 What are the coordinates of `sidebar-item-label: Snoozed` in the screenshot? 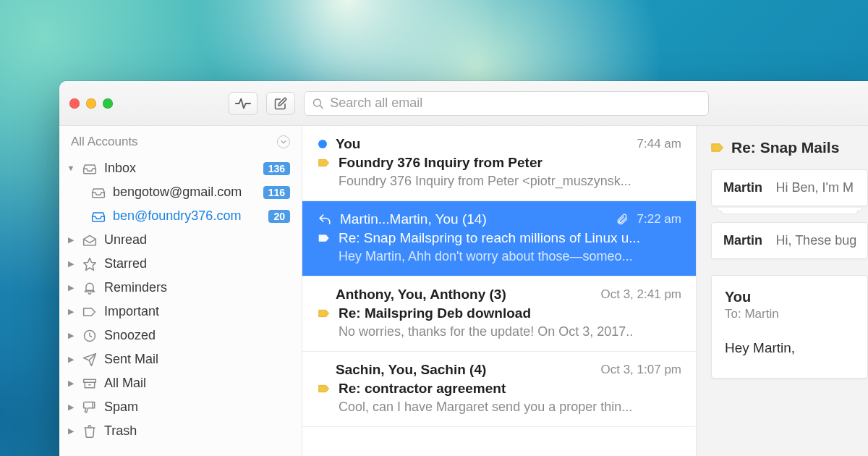 It's located at (197, 336).